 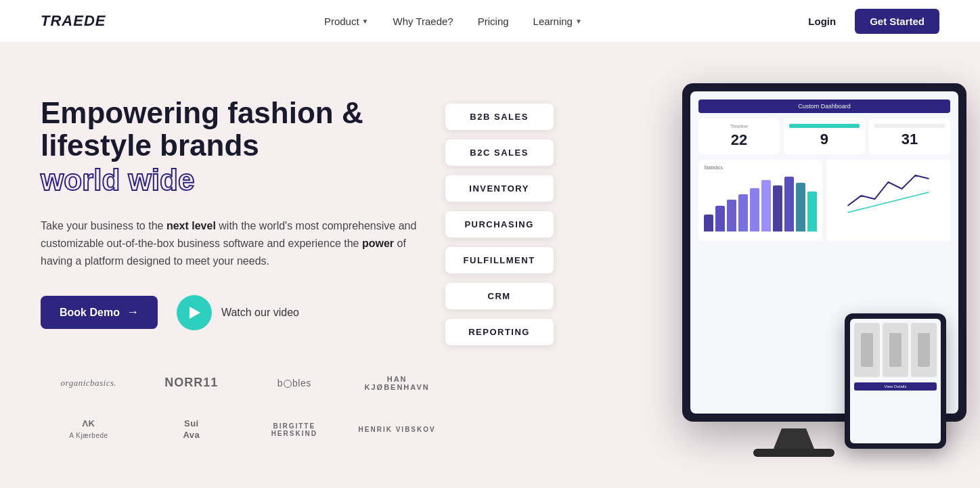 I want to click on stat-card-3: 31, so click(x=910, y=137).